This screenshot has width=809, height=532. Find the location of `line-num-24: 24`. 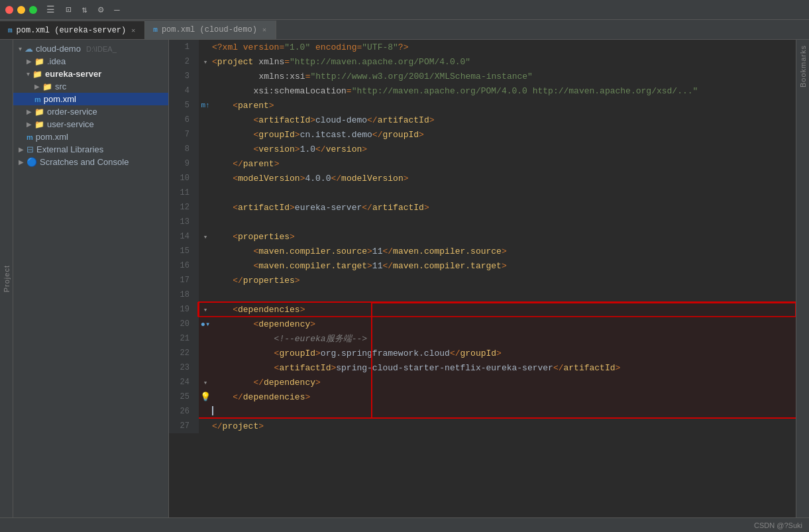

line-num-24: 24 is located at coordinates (183, 382).